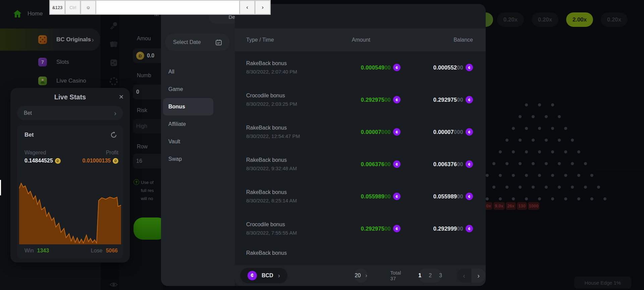 The width and height of the screenshot is (644, 290). Describe the element at coordinates (57, 7) in the screenshot. I see `keyboard-key: &123` at that location.